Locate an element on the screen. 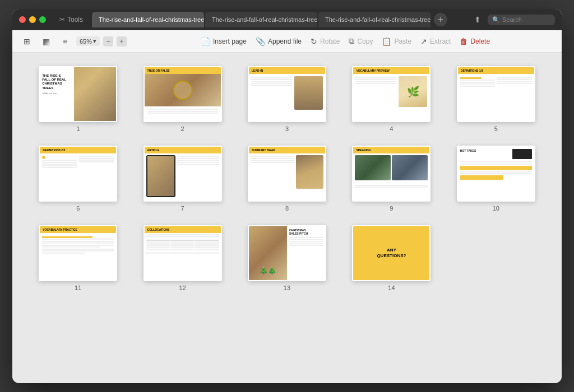 This screenshot has height=392, width=574. page-1-image is located at coordinates (95, 94).